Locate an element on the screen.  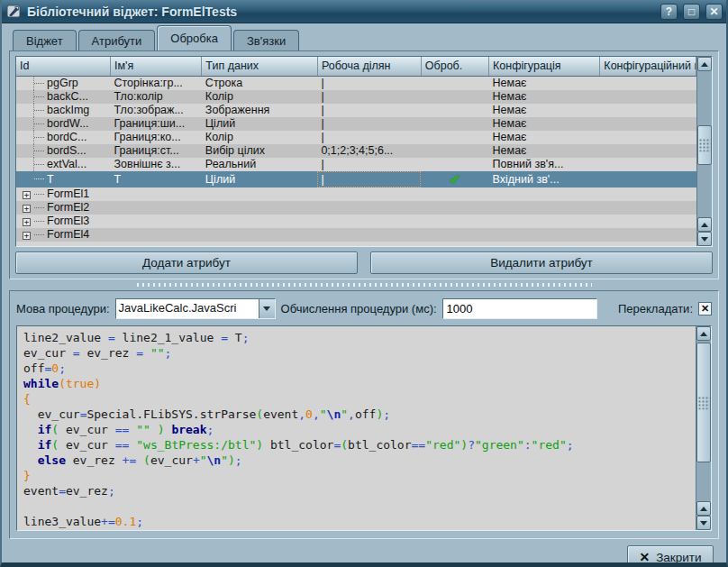
code-line: while(true) is located at coordinates (359, 384).